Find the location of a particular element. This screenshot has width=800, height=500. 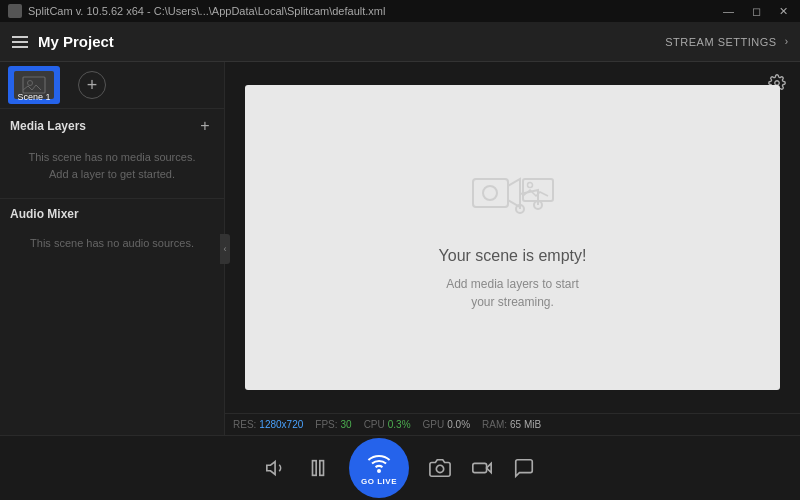

fps-label: FPS: is located at coordinates (326, 424).